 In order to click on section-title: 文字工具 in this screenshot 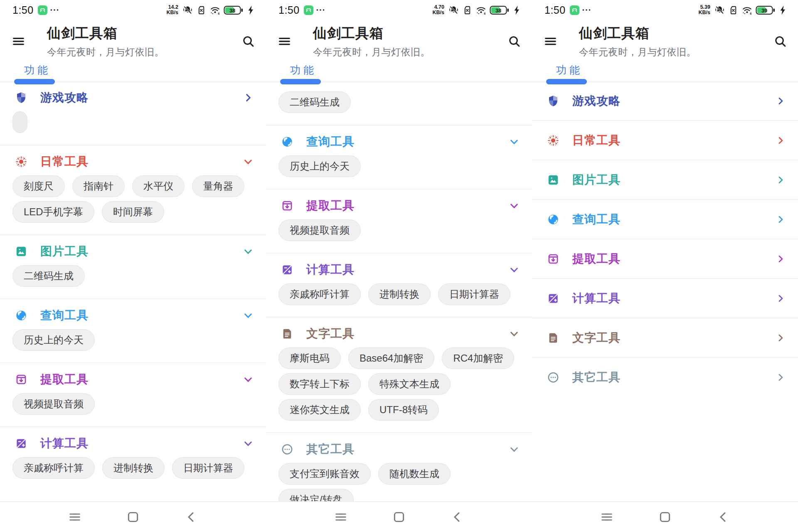, I will do `click(596, 338)`.